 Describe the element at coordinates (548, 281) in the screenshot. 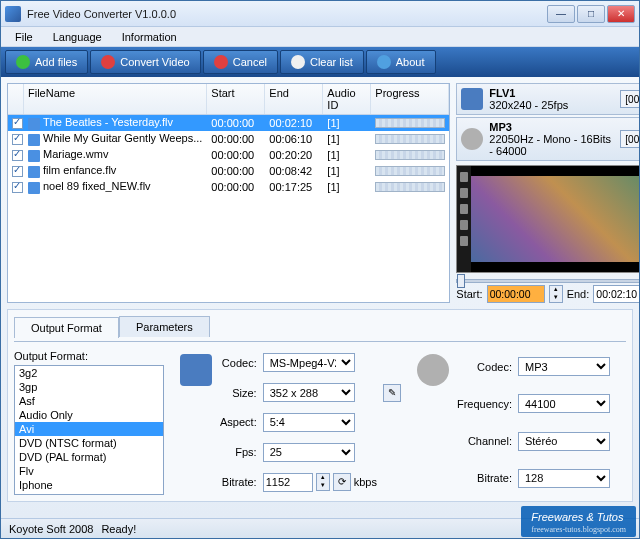

I see `timeline-slider` at that location.